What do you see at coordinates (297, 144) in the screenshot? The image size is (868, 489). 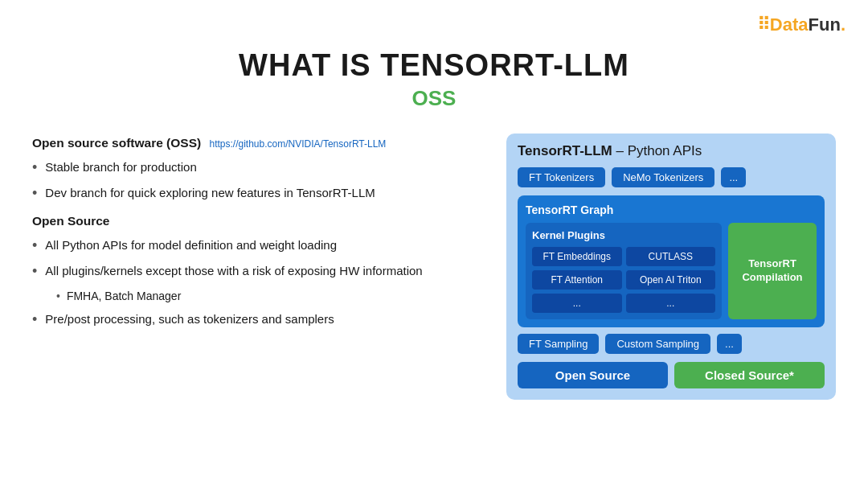 I see `oss-link: https://github.com/NVIDIA/TensorRT-LLM` at bounding box center [297, 144].